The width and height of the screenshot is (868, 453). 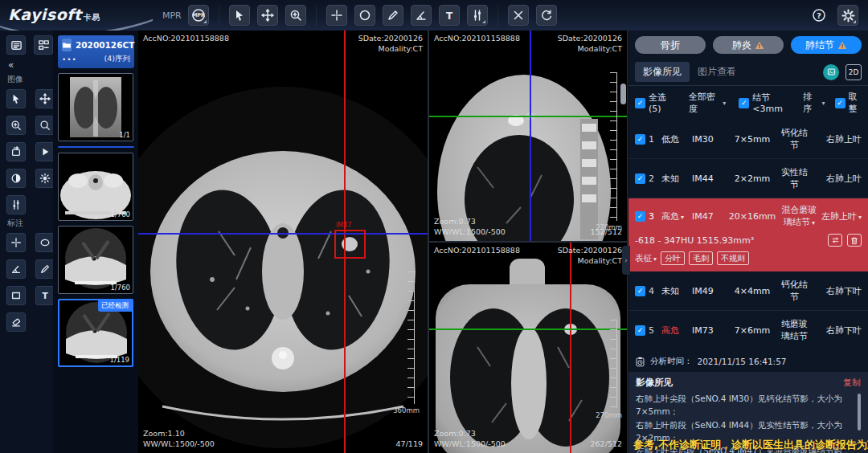 What do you see at coordinates (16, 322) in the screenshot?
I see `eraser-side-button` at bounding box center [16, 322].